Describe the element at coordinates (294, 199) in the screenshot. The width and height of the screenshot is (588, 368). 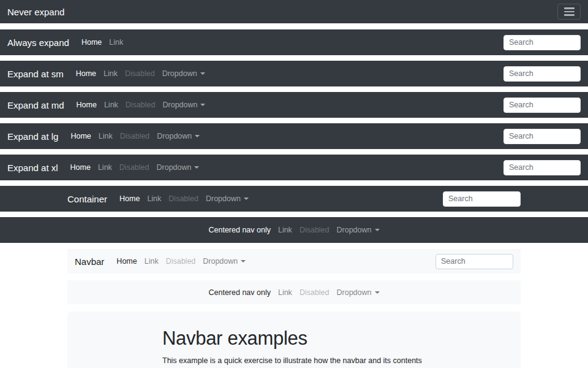
I see `navbar-container: Container Home Link Disabled Dropdown` at that location.